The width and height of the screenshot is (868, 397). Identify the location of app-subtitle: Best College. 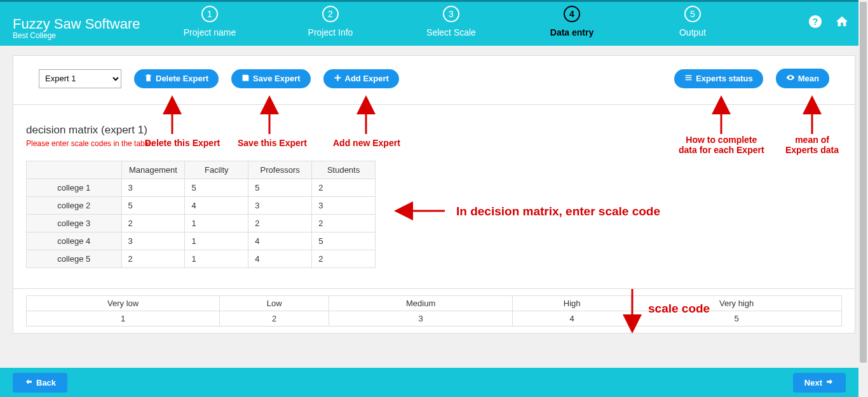
(34, 36).